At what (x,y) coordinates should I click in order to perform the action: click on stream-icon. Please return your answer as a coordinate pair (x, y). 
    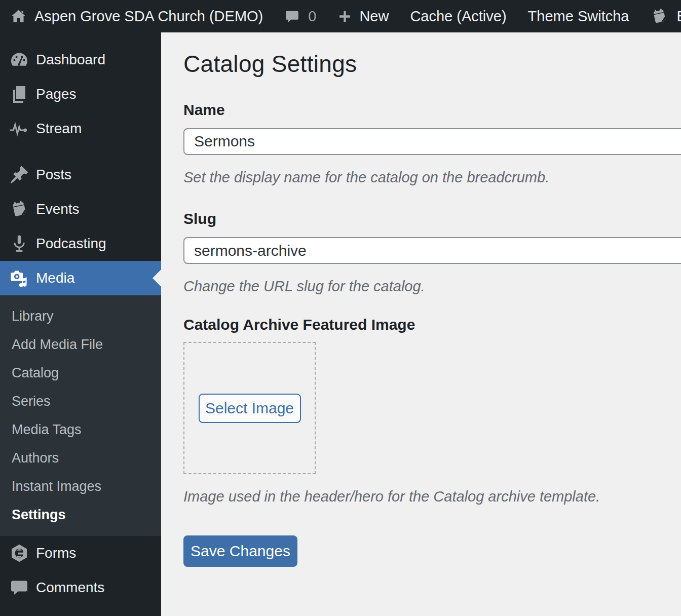
    Looking at the image, I should click on (19, 129).